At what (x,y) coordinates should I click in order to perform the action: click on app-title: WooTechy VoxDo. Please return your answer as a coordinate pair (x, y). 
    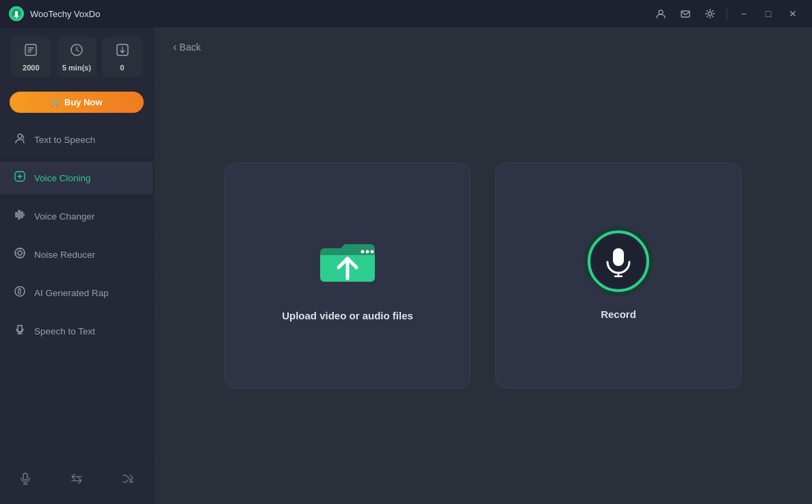
    Looking at the image, I should click on (65, 14).